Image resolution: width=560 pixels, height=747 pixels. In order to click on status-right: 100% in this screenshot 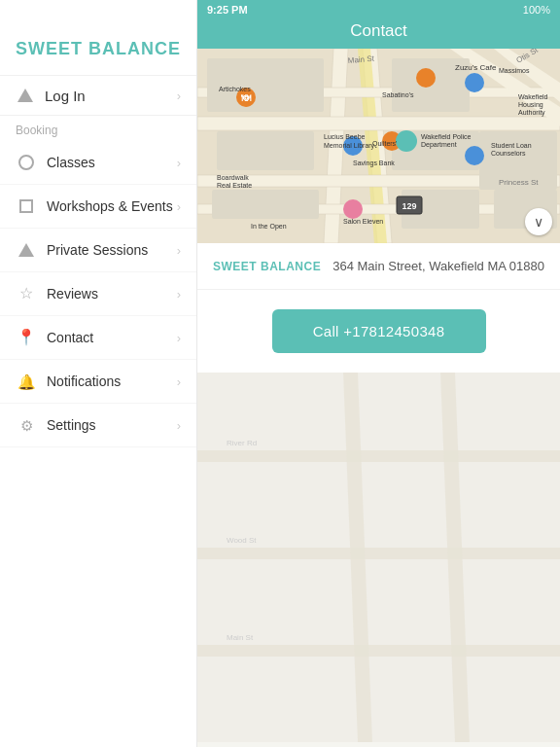, I will do `click(537, 10)`.